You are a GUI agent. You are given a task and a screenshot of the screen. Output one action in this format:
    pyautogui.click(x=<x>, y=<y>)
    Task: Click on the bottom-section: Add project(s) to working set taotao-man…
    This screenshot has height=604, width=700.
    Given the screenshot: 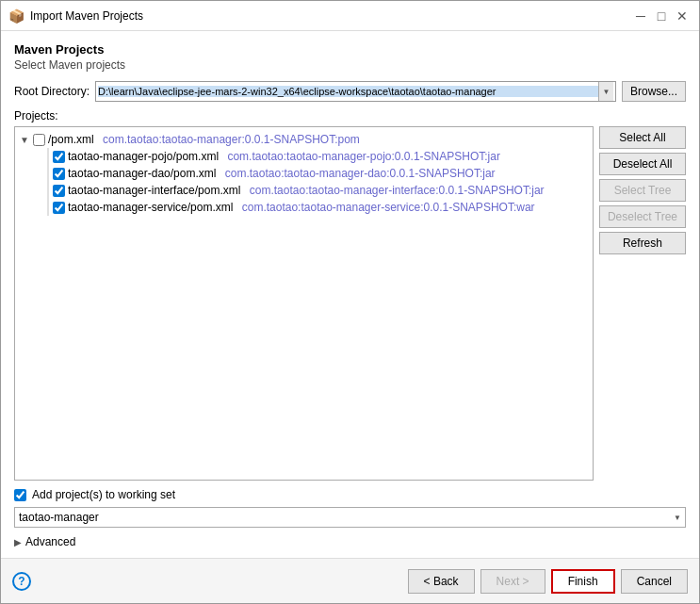 What is the action you would take?
    pyautogui.click(x=350, y=519)
    